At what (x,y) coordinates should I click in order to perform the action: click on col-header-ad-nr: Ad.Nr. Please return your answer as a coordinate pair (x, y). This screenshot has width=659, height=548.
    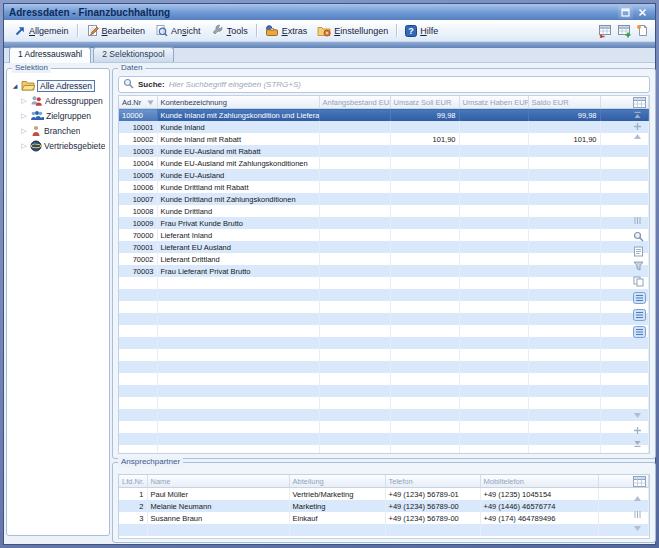
    Looking at the image, I should click on (138, 102).